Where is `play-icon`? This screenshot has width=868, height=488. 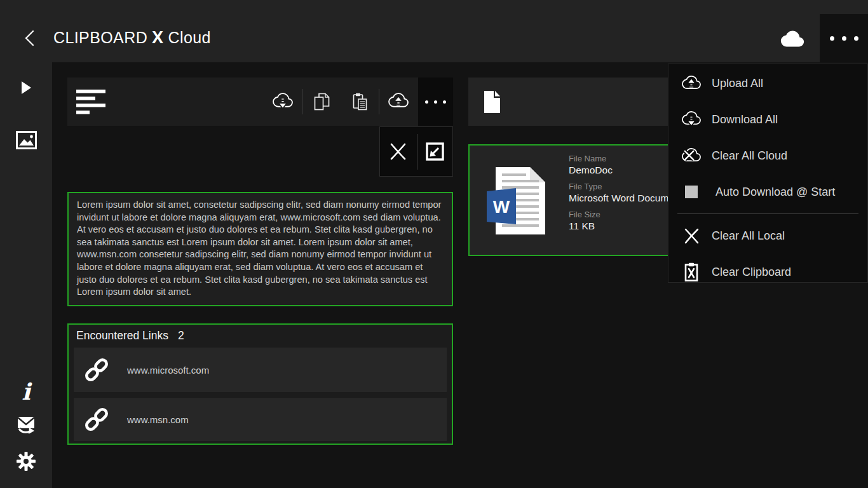 play-icon is located at coordinates (27, 88).